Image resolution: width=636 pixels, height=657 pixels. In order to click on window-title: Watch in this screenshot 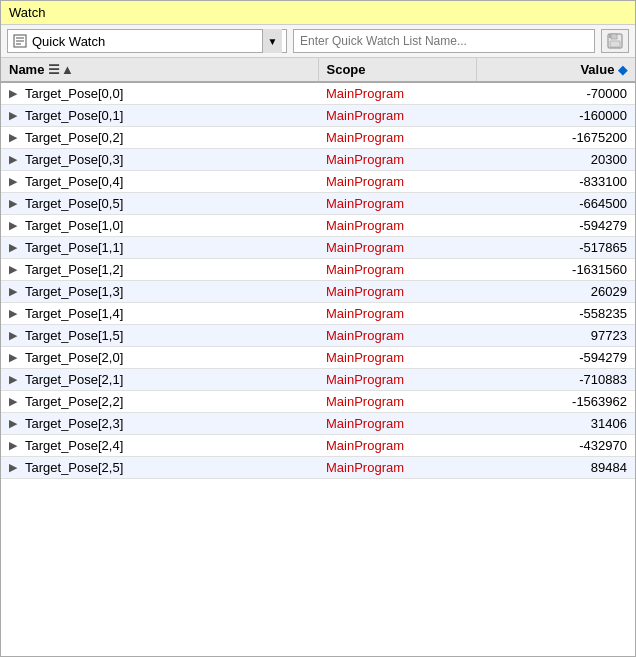, I will do `click(27, 12)`.